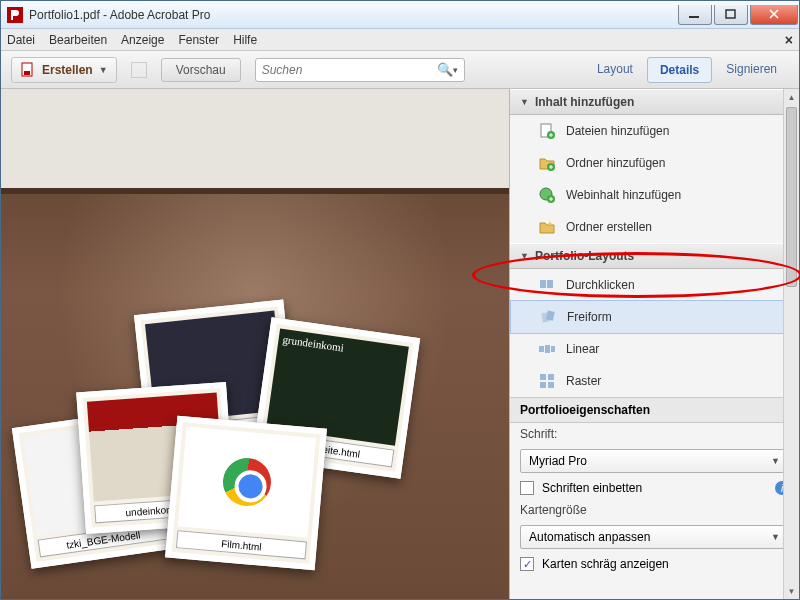 The height and width of the screenshot is (600, 800). Describe the element at coordinates (774, 15) in the screenshot. I see `close-button` at that location.